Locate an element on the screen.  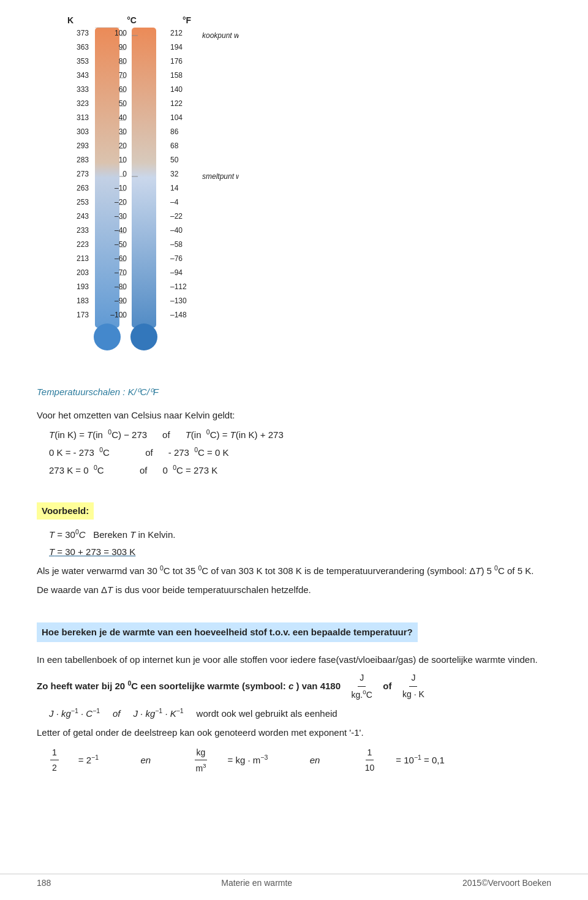
text-exponent: Letter of getal onder de deelstreep kan … is located at coordinates (294, 733).